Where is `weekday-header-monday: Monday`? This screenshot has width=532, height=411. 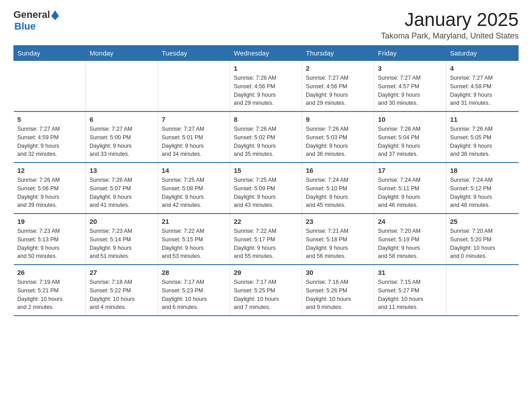
weekday-header-monday: Monday is located at coordinates (122, 53).